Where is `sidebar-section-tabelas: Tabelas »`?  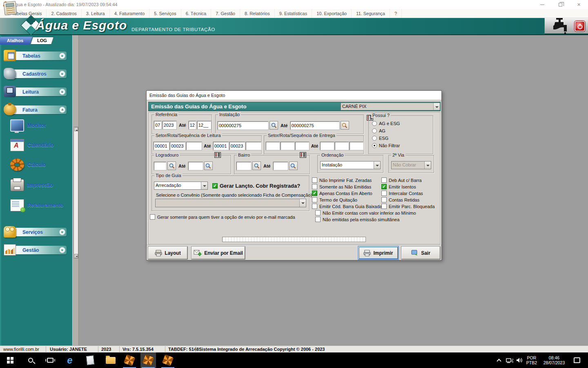 sidebar-section-tabelas: Tabelas » is located at coordinates (39, 56).